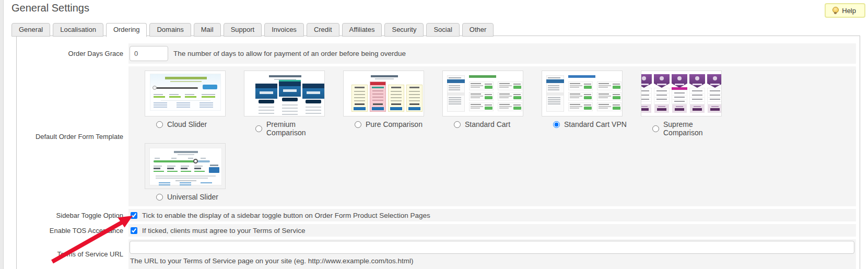 Image resolution: width=868 pixels, height=269 pixels. I want to click on sidebar-toggle-checkbox, so click(134, 215).